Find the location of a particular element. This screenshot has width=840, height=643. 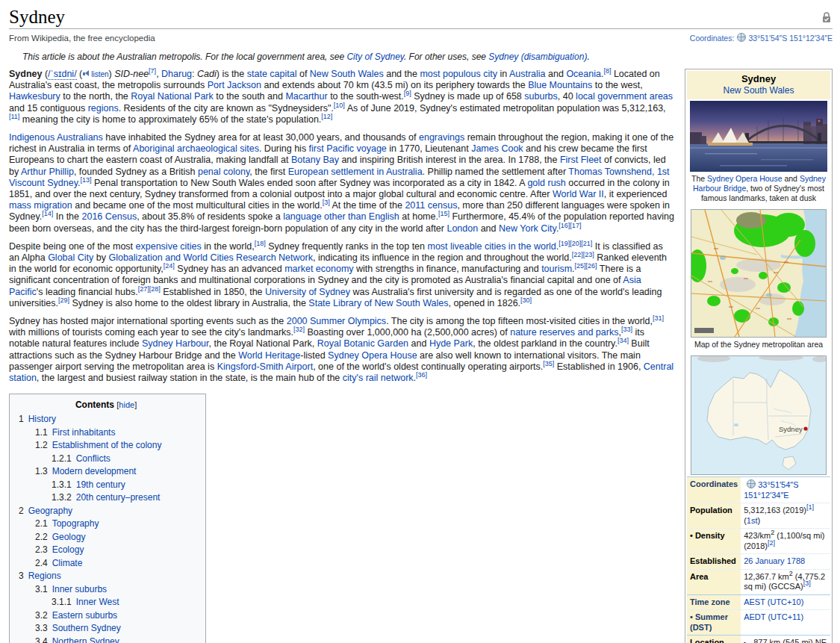

link: first Pacific voyage is located at coordinates (348, 149).